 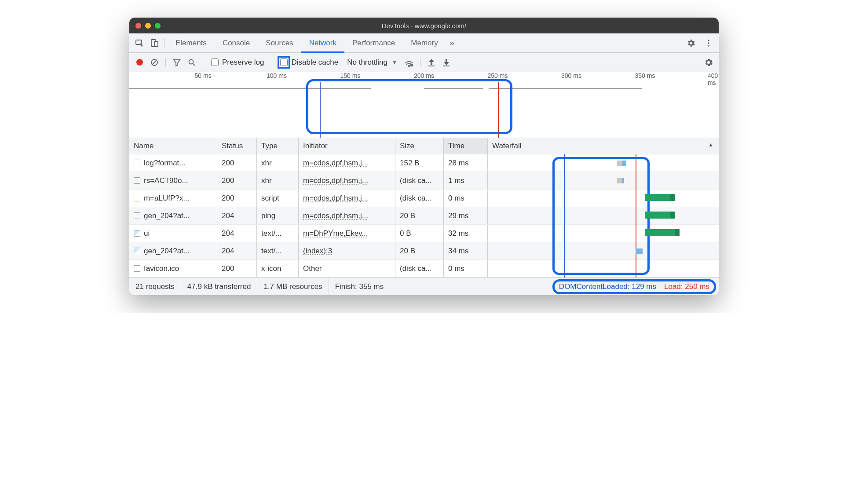 I want to click on request-size: 152 B, so click(x=420, y=163).